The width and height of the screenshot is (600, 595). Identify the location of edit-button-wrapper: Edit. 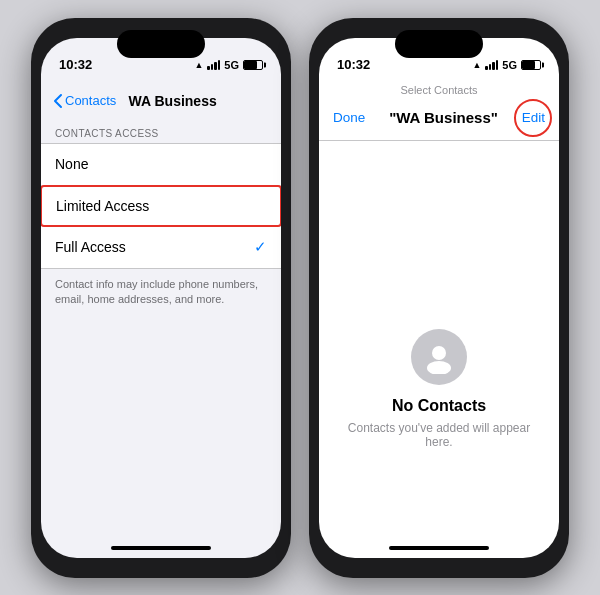
(534, 118).